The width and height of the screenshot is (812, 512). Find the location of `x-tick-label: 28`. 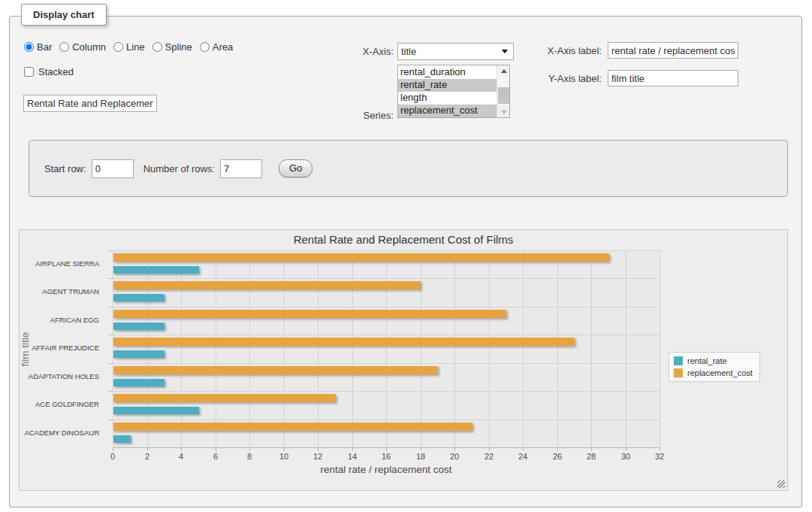

x-tick-label: 28 is located at coordinates (591, 456).